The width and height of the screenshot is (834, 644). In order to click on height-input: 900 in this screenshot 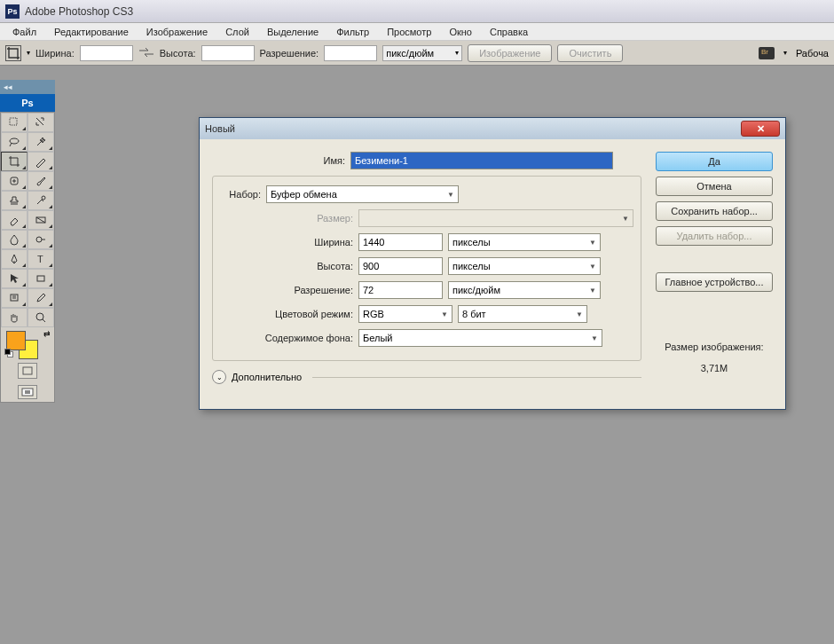, I will do `click(401, 266)`.